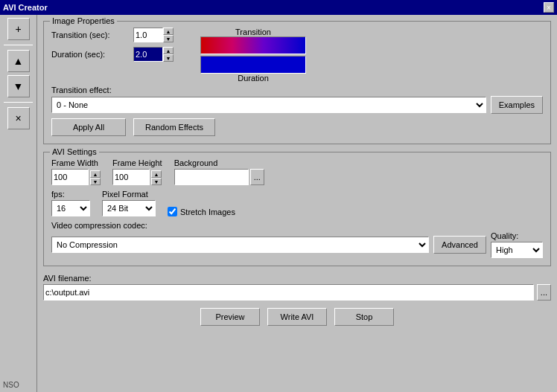 This screenshot has height=392, width=557. I want to click on avi-top-row: Frame Width ▲ ▼ Frame Height, so click(297, 172).